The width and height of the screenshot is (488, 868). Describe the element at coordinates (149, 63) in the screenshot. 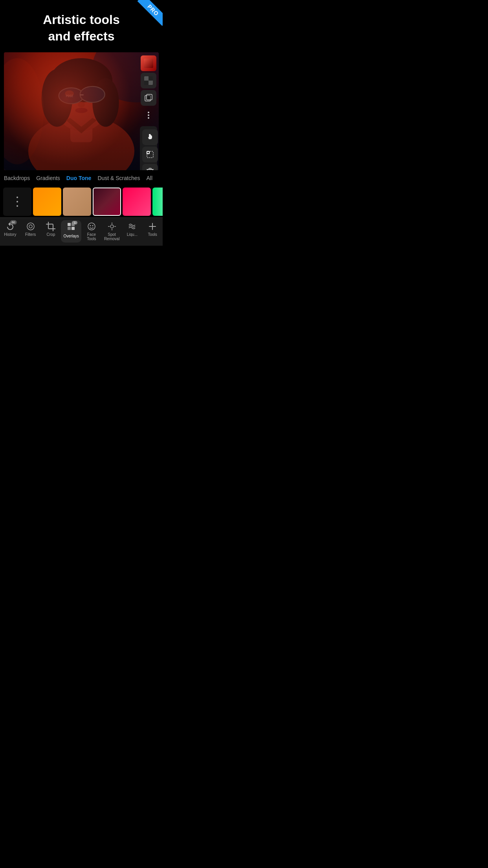

I see `color-picker-button` at that location.